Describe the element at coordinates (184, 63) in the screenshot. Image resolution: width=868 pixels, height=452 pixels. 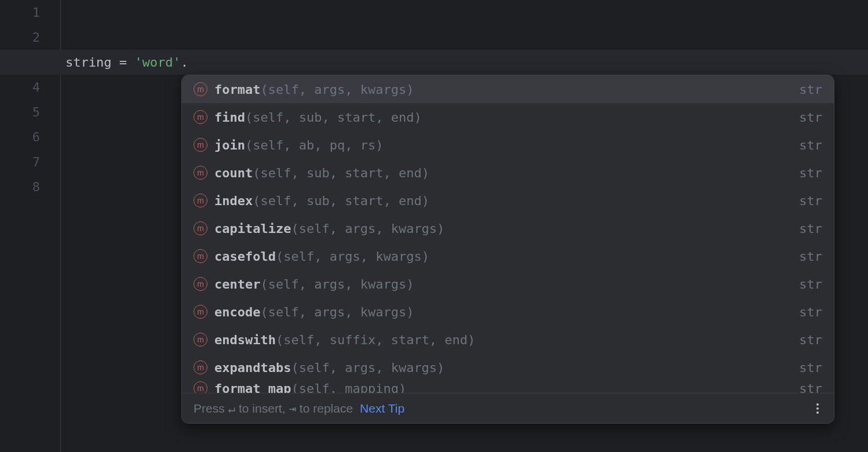
I see `code-token-punct: .` at that location.